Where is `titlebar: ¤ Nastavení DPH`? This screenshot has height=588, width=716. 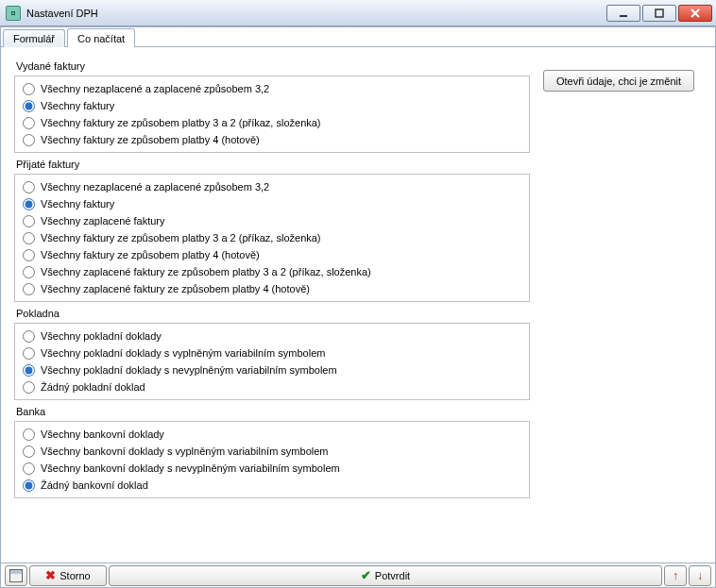
titlebar: ¤ Nastavení DPH is located at coordinates (358, 13).